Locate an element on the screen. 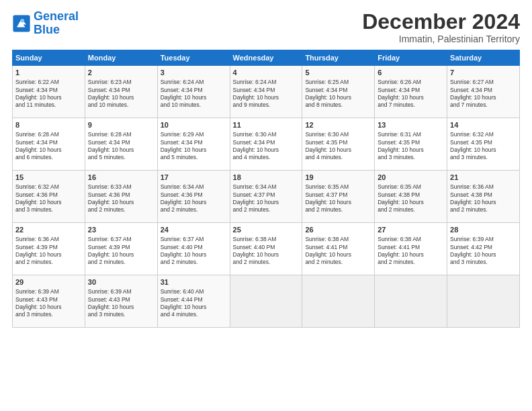  calendar-cell: 25Sunrise: 6:38 AMSunset: 4:40 PMDayligh… is located at coordinates (266, 249).